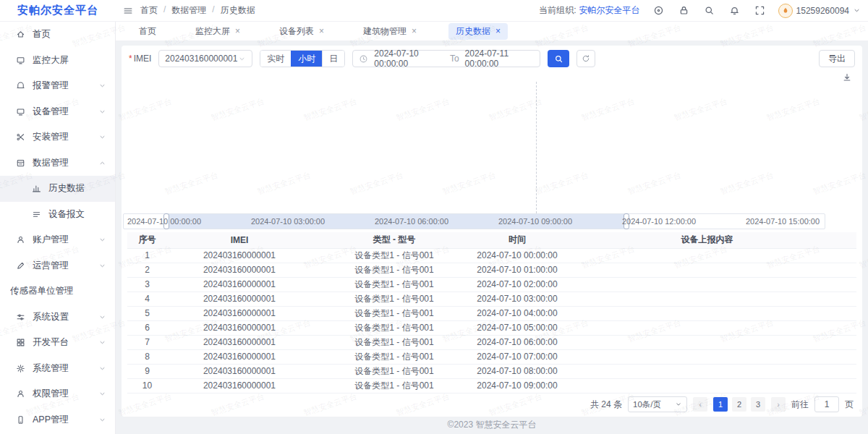  What do you see at coordinates (735, 10) in the screenshot?
I see `bell-icon` at bounding box center [735, 10].